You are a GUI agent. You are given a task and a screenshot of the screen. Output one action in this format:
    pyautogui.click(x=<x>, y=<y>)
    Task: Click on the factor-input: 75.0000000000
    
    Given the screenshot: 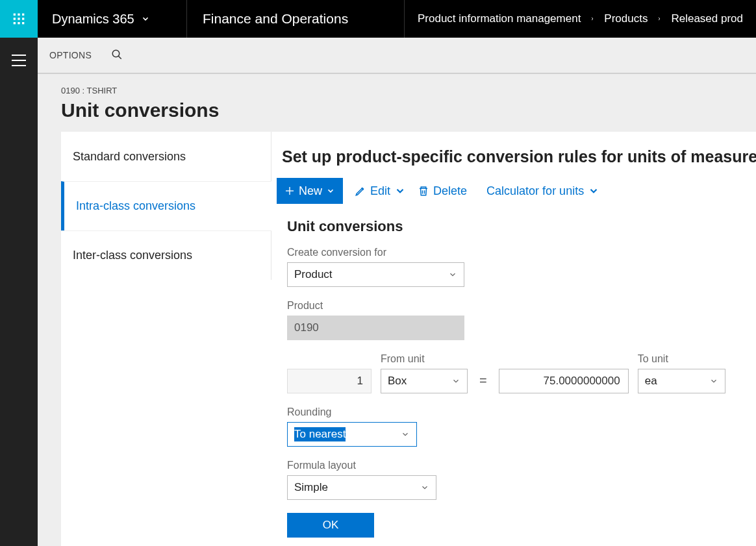 What is the action you would take?
    pyautogui.click(x=564, y=381)
    